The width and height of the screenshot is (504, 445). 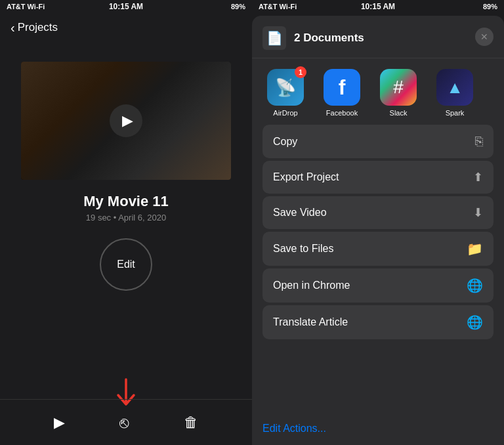 I want to click on left-status-bar: AT&T Wi-Fi 10:15 AM 89%, so click(x=126, y=7).